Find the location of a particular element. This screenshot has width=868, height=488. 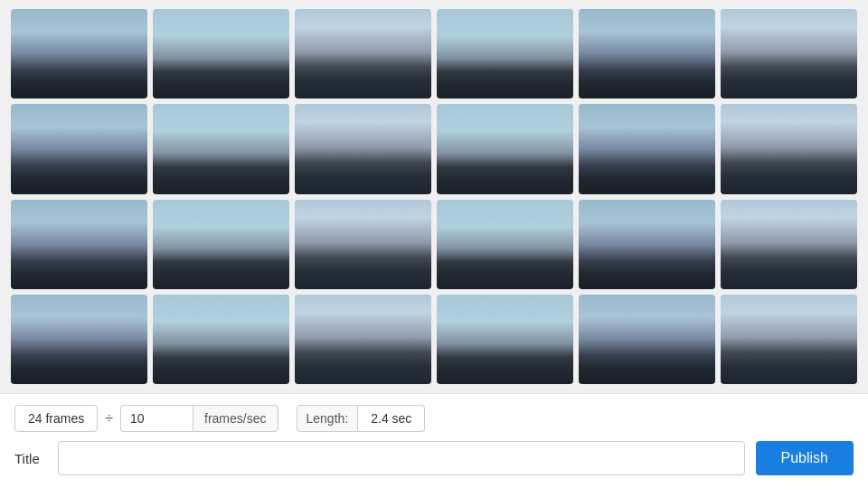

title-label: Title is located at coordinates (31, 459).